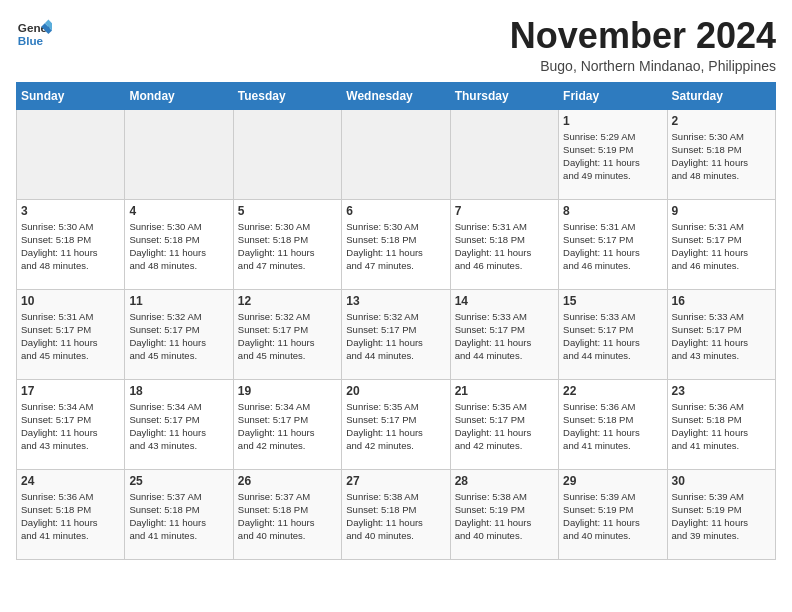 The width and height of the screenshot is (792, 612). What do you see at coordinates (396, 514) in the screenshot?
I see `week-row-5: 24Sunrise: 5:36 AM Sunset: 5:18 PM Dayli…` at bounding box center [396, 514].